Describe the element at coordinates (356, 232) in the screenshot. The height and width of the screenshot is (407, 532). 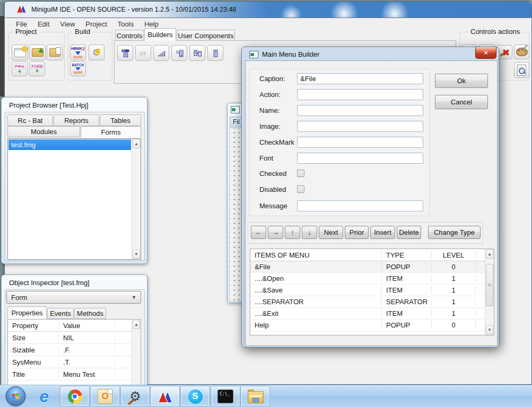
I see `prior-button-label: Prior` at that location.